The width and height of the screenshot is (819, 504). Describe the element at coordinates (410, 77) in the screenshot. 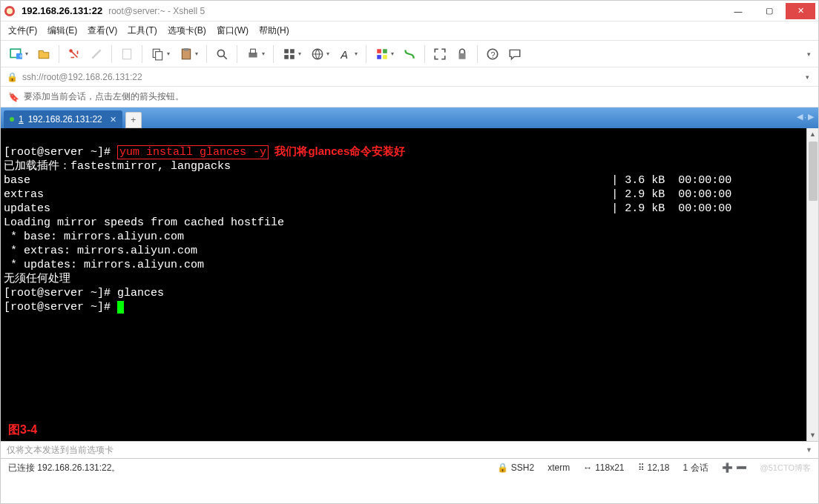

I see `address-text: ssh://root@192.168.26.131:22` at that location.